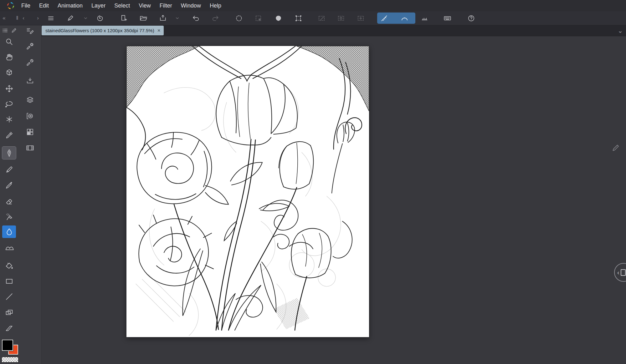 This screenshot has width=626, height=364. Describe the element at coordinates (278, 18) in the screenshot. I see `fill-selection-button` at that location.